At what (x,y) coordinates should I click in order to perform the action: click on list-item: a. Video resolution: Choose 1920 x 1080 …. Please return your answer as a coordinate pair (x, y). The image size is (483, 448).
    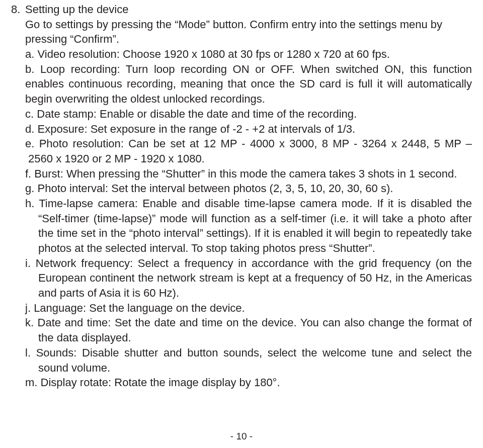
    Looking at the image, I should click on (249, 54).